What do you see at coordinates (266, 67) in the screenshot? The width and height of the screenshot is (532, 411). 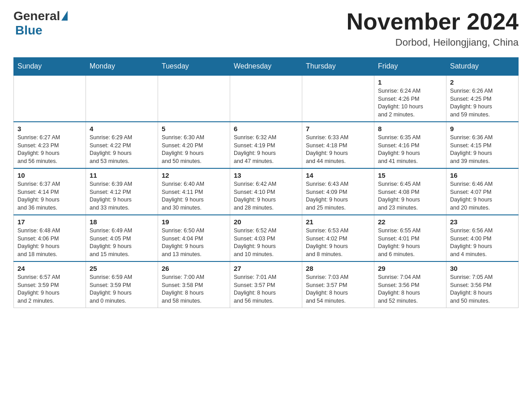 I see `weekday-header-wednesday: Wednesday` at bounding box center [266, 67].